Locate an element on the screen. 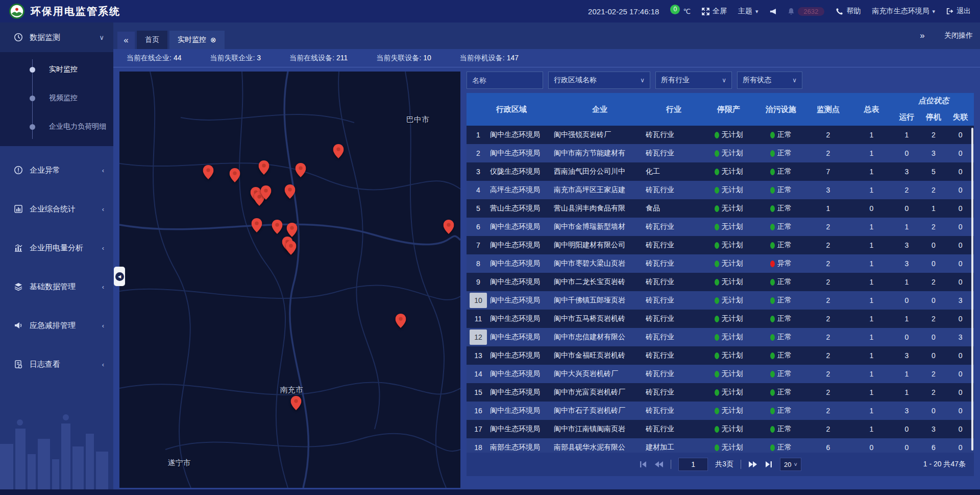  table-row: 7 阆中生态环境局 阆中明阳建材有限公司 砖瓦行业 无计划 正常 2 1 3 0… is located at coordinates (720, 245).